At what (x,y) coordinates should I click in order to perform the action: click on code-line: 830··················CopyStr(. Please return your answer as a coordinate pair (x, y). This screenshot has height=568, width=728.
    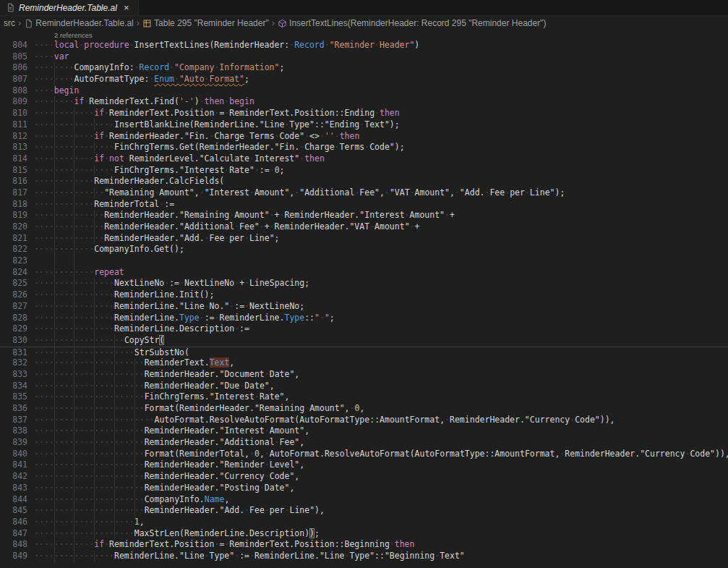
    Looking at the image, I should click on (364, 341).